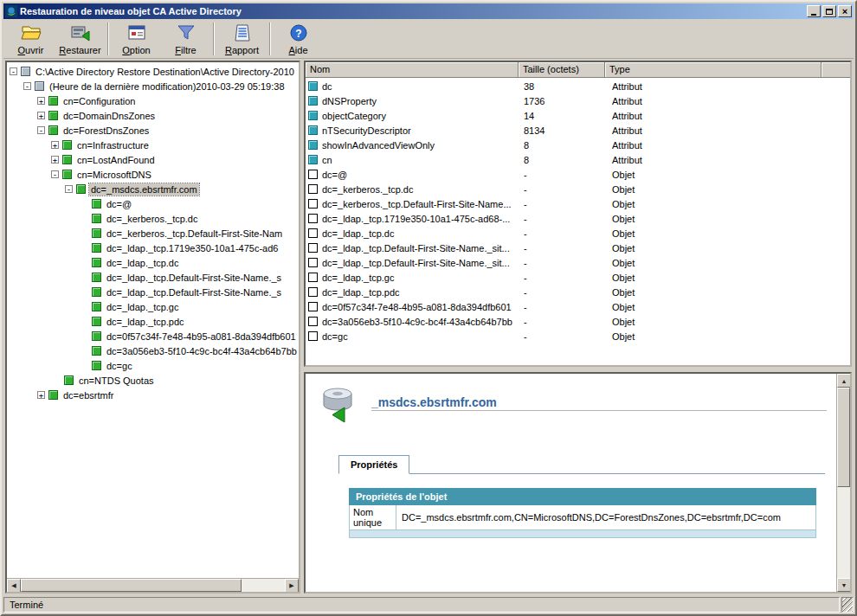 This screenshot has width=857, height=616. What do you see at coordinates (152, 234) in the screenshot?
I see `tree-item: dc=_kerberos._tcp.Default-First-Site-Nam` at bounding box center [152, 234].